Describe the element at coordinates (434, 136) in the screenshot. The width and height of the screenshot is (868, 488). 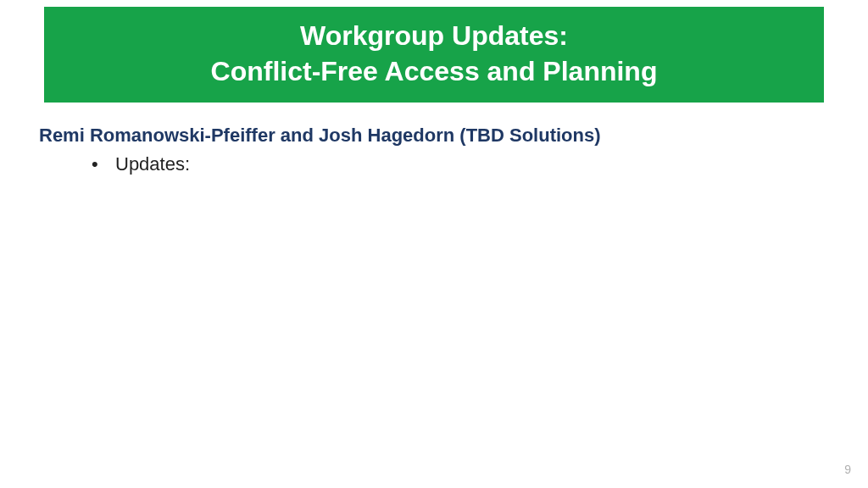
I see `presenters-subheading: Remi Romanowski-Pfeiffer and Josh Hagedo…` at that location.